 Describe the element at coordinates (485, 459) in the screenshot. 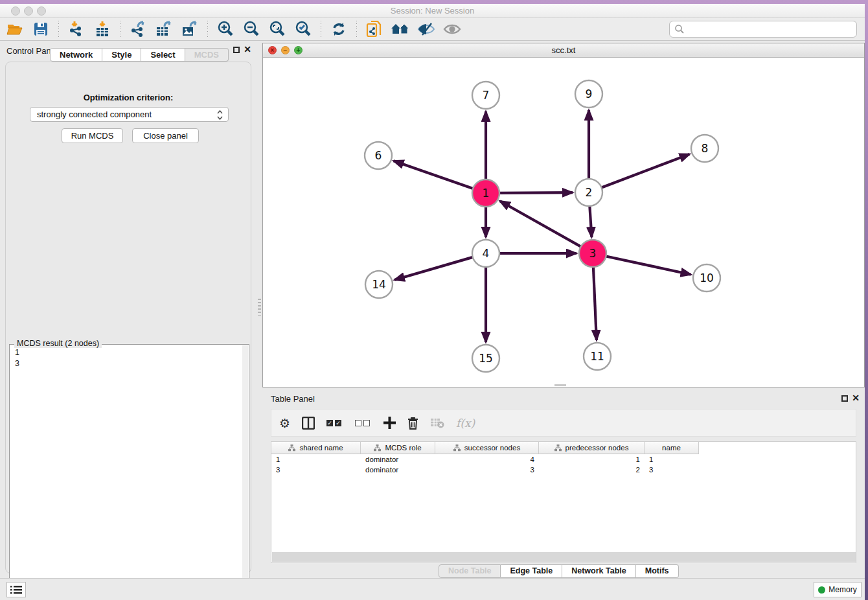

I see `table-row: 1dominator411` at that location.